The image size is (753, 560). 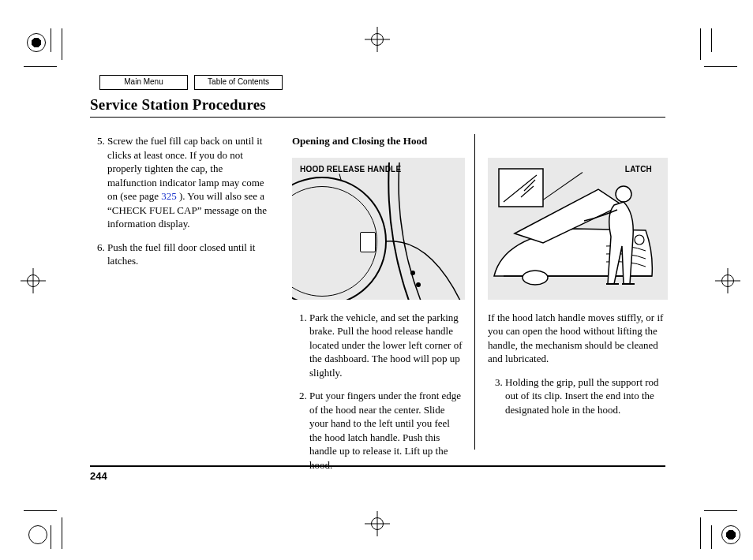 What do you see at coordinates (387, 345) in the screenshot?
I see `step-1: Park the vehicle, and set the parking br…` at bounding box center [387, 345].